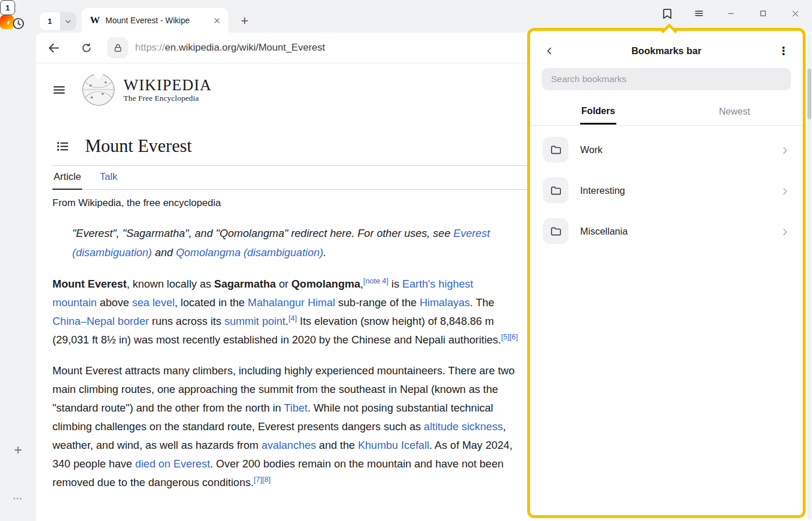 The width and height of the screenshot is (812, 521). What do you see at coordinates (168, 90) in the screenshot?
I see `wikipedia-wordmark: WIKIPEDIA The Free Encyclopedia` at bounding box center [168, 90].